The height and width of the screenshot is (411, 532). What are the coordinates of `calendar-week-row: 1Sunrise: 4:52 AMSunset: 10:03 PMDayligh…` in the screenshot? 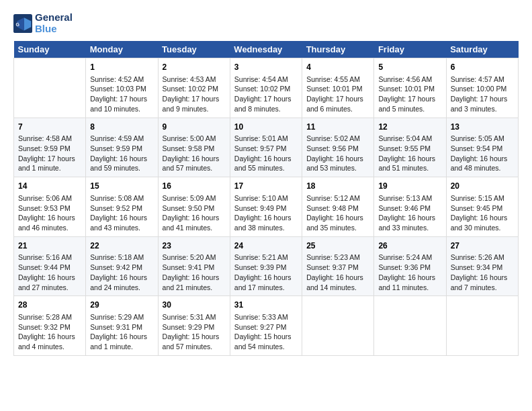 It's located at (266, 89).